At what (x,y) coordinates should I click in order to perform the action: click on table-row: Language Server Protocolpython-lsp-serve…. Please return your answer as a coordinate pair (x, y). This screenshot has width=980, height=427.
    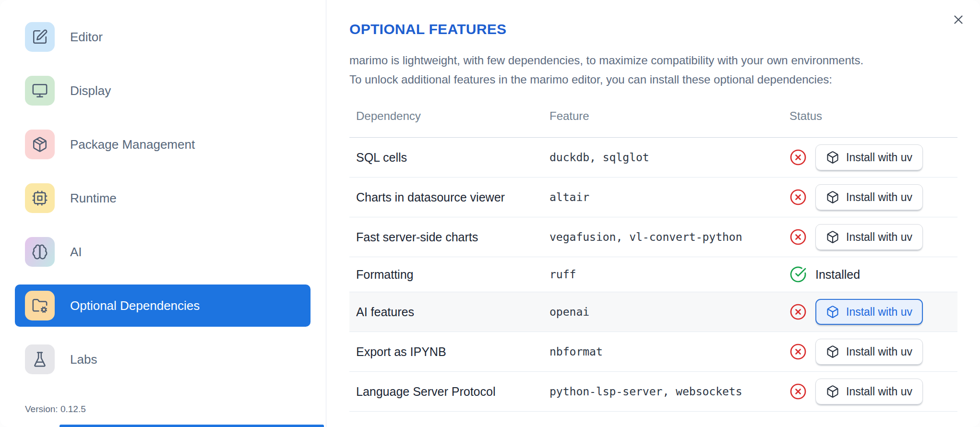
    Looking at the image, I should click on (654, 391).